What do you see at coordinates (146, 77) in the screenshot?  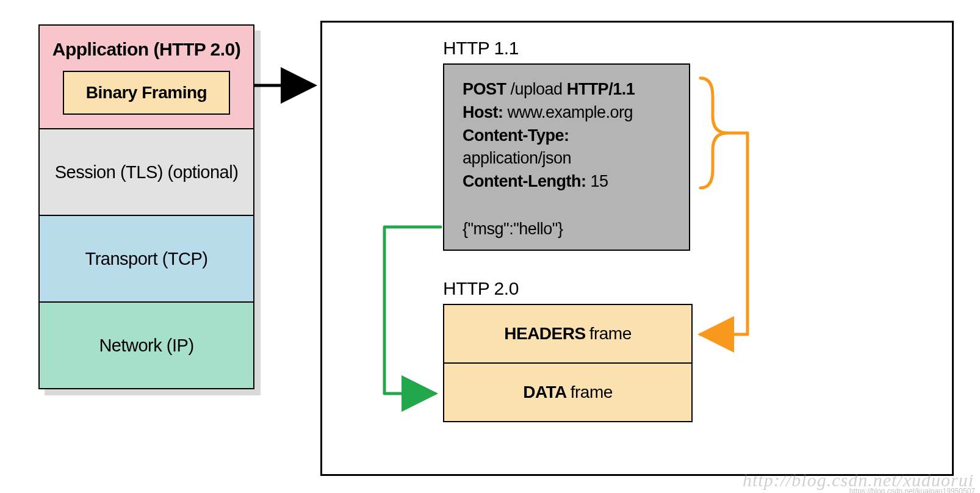 I see `layer-application: Application (HTTP 2.0) Binary Framing` at bounding box center [146, 77].